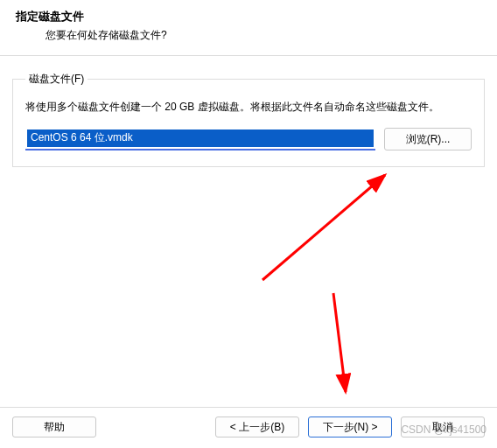 This screenshot has height=448, width=497. Describe the element at coordinates (350, 427) in the screenshot. I see `next-button: 下一步(N) >` at that location.